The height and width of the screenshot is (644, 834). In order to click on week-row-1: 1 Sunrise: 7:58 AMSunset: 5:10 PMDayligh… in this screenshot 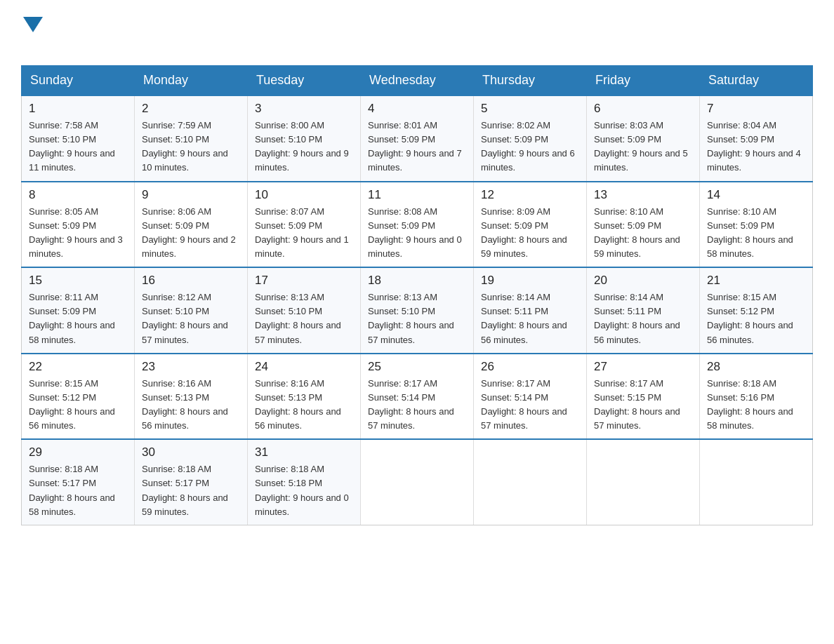, I will do `click(417, 139)`.